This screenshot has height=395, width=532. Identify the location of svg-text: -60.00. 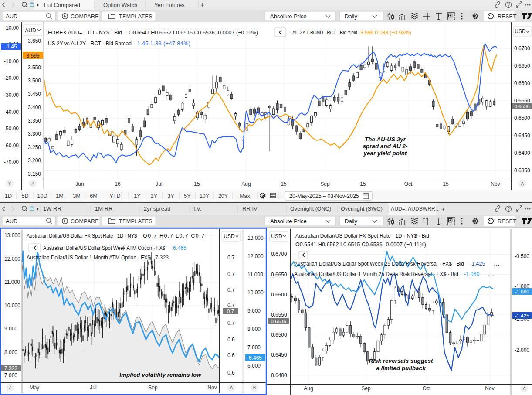
(11, 146).